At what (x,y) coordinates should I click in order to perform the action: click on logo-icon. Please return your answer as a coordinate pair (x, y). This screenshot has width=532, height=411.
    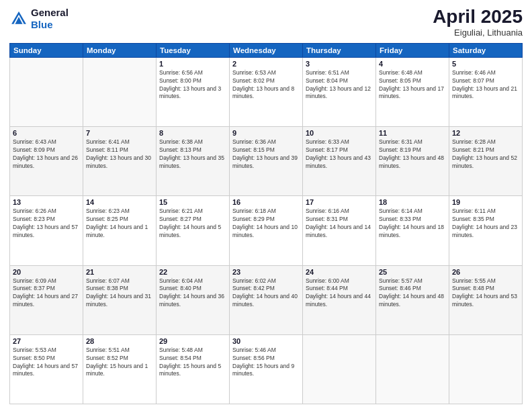
    Looking at the image, I should click on (19, 19).